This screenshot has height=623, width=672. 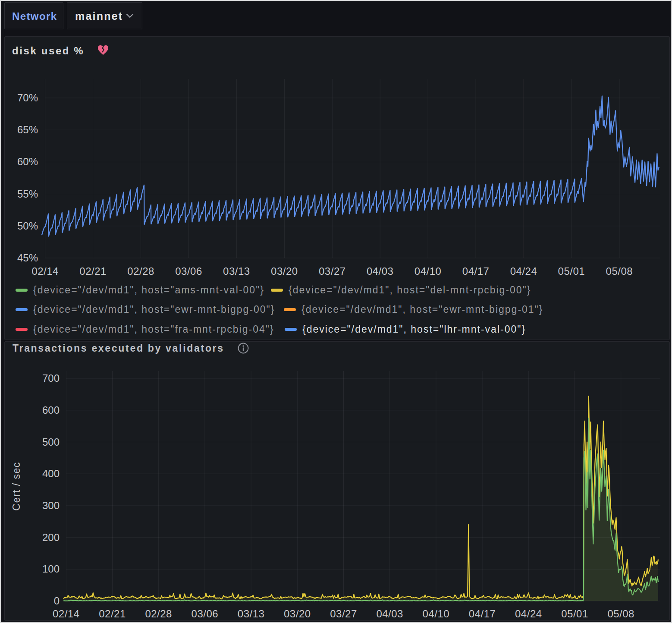 I want to click on svg-text: 0, so click(x=57, y=601).